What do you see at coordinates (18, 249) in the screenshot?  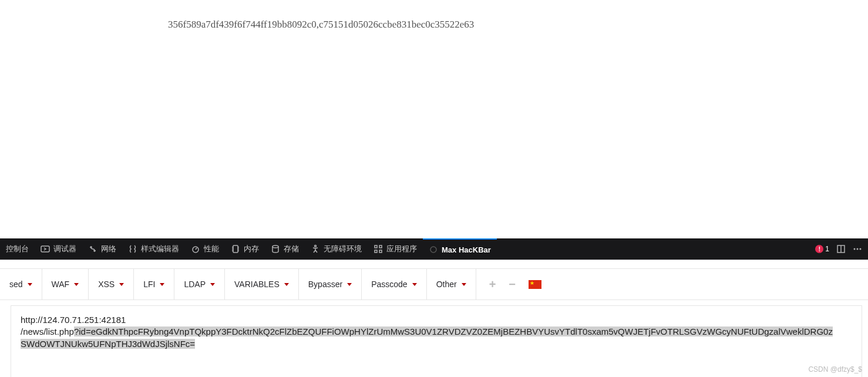 I see `tab-console: 控制台` at bounding box center [18, 249].